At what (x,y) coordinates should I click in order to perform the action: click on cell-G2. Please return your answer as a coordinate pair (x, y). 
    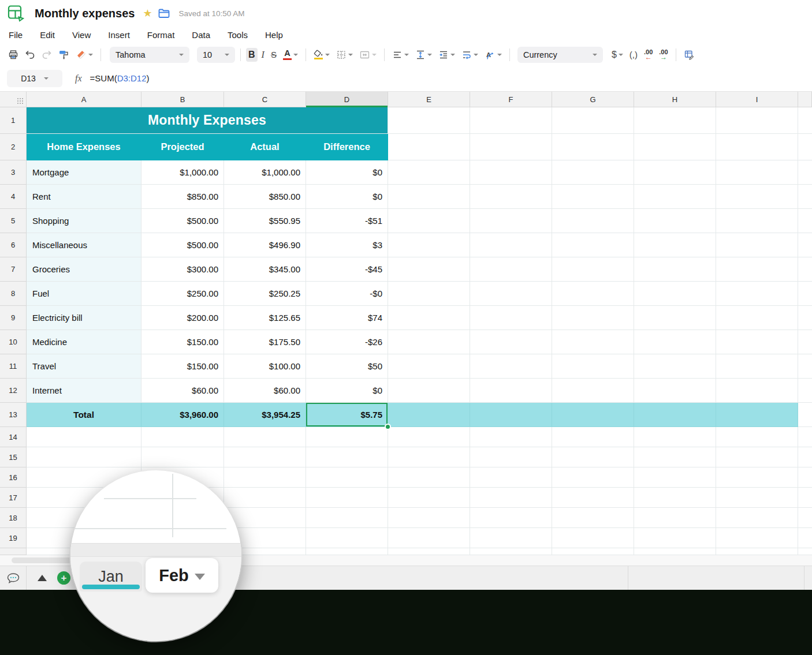
    Looking at the image, I should click on (593, 147).